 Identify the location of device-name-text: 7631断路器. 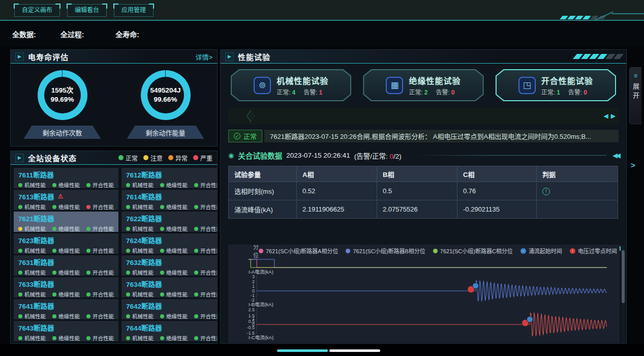
(37, 262).